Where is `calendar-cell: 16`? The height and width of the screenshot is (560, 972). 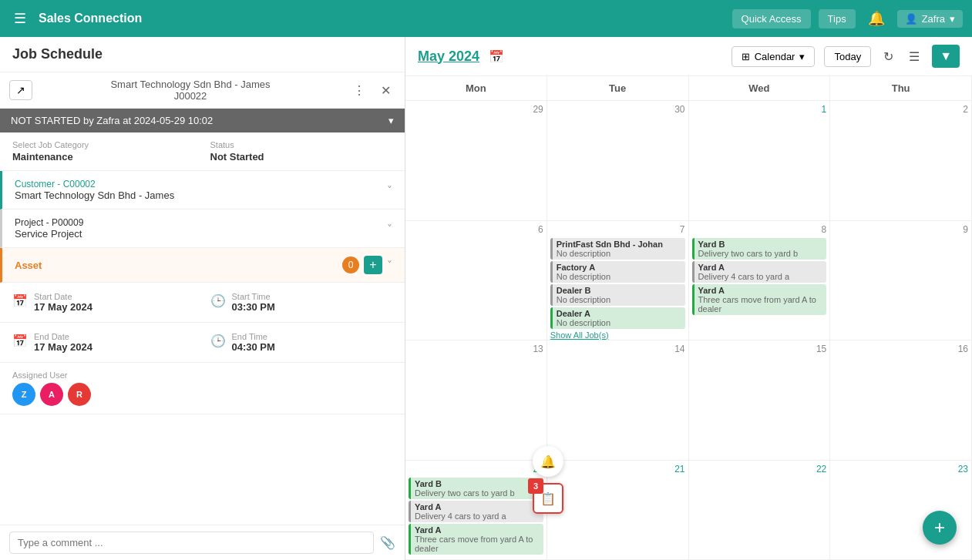
calendar-cell: 16 is located at coordinates (901, 401).